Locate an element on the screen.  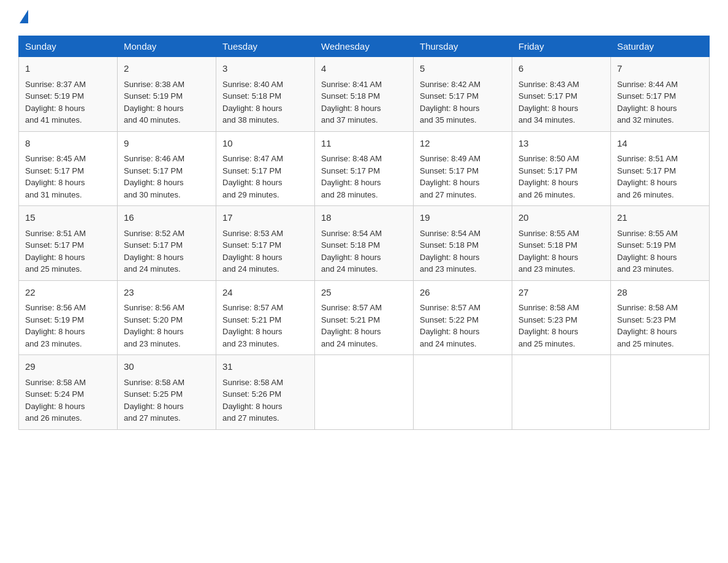
day-cell: 21Sunrise: 8:55 AMSunset: 5:19 PMDayligh… is located at coordinates (661, 243).